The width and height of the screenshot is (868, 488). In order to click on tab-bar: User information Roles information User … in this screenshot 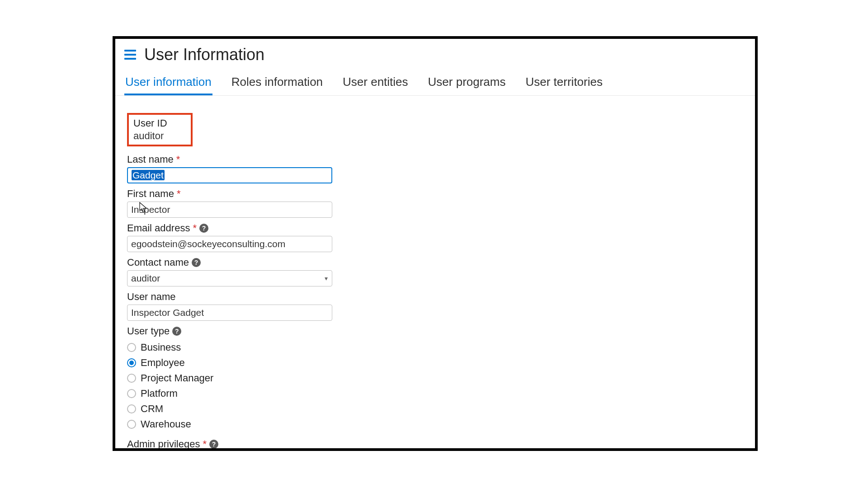, I will do `click(435, 84)`.